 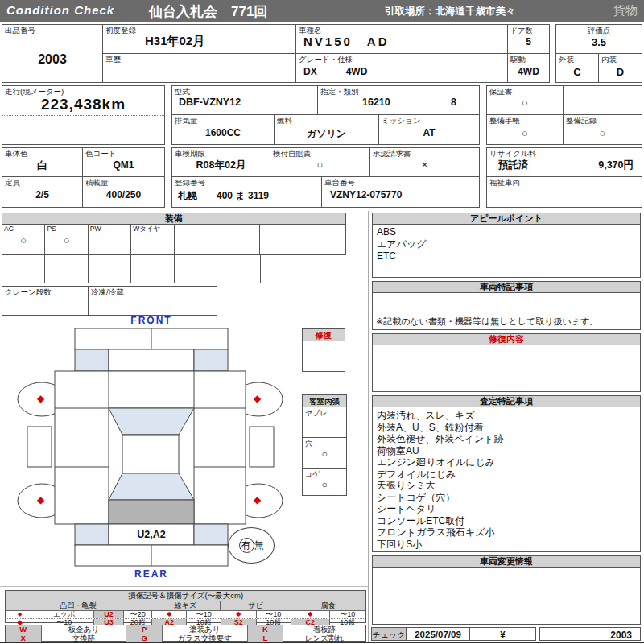 I want to click on tailgate-damage-code: U2,A2, so click(x=151, y=535).